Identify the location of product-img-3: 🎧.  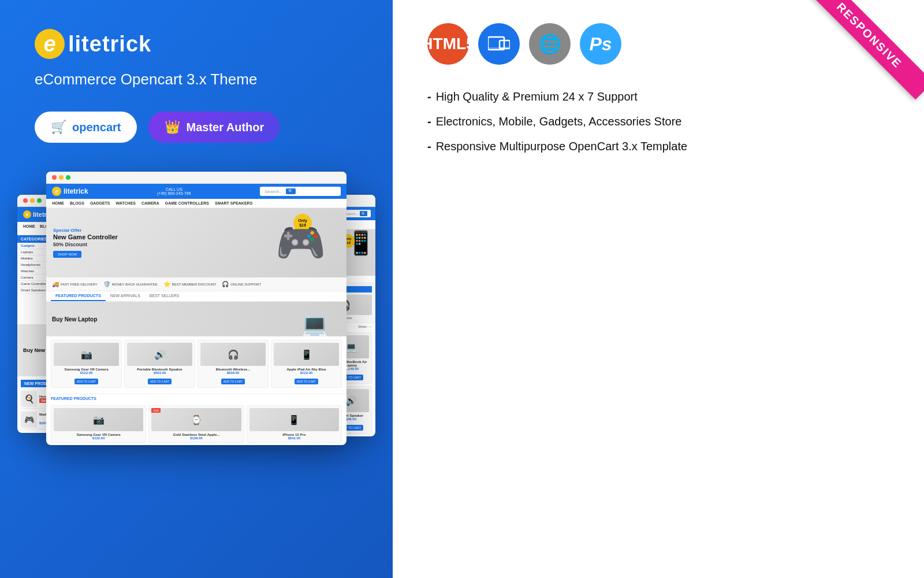
(233, 354).